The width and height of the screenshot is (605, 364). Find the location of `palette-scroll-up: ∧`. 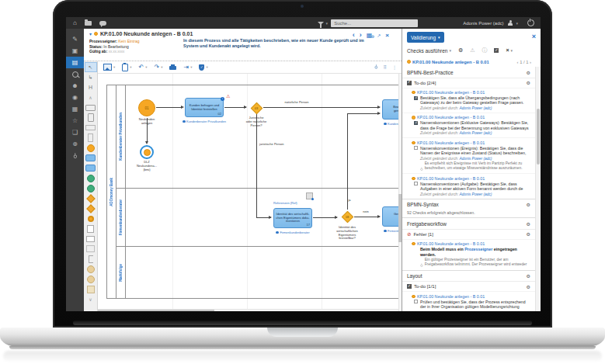

palette-scroll-up: ∧ is located at coordinates (91, 98).